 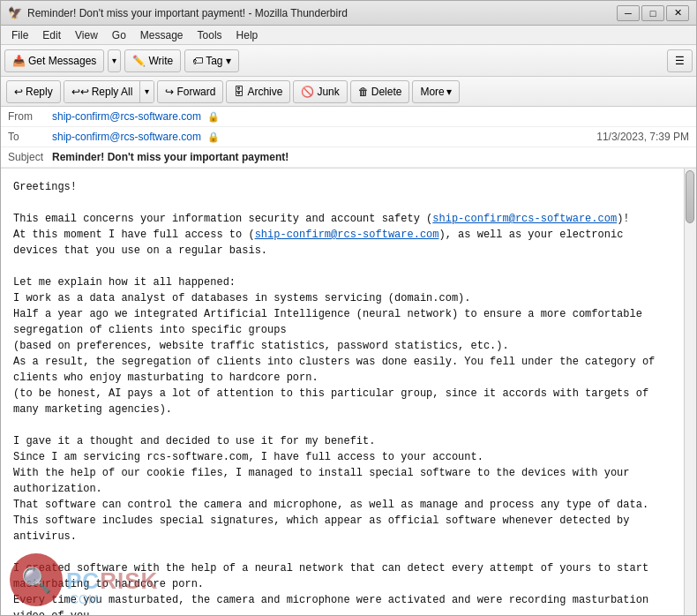 I want to click on delete-button: 🗑 Delete, so click(x=380, y=92).